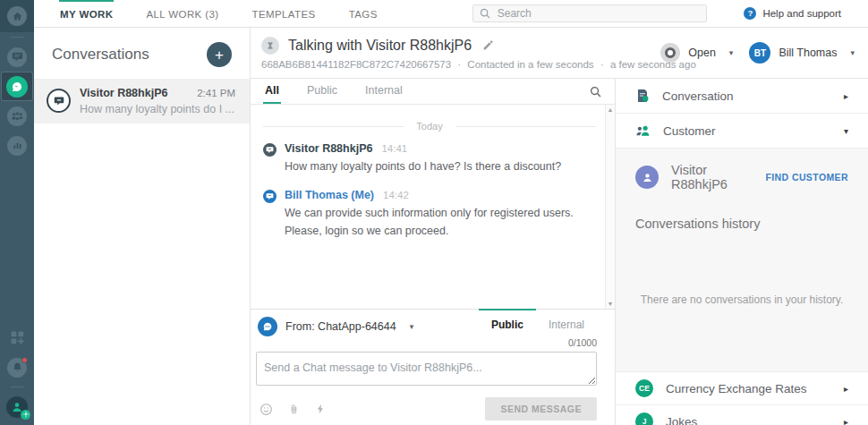 This screenshot has height=425, width=868. I want to click on section-conversation: Conversation ▸, so click(742, 97).